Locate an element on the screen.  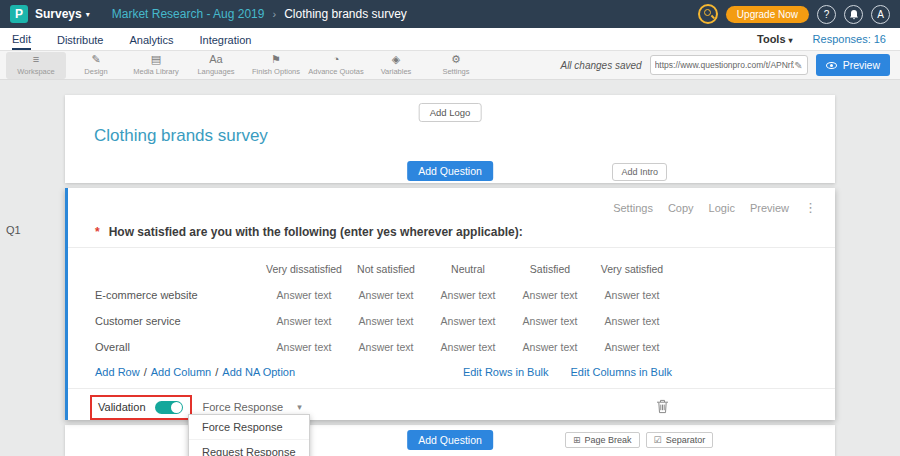
tab-integration: Integration is located at coordinates (225, 40).